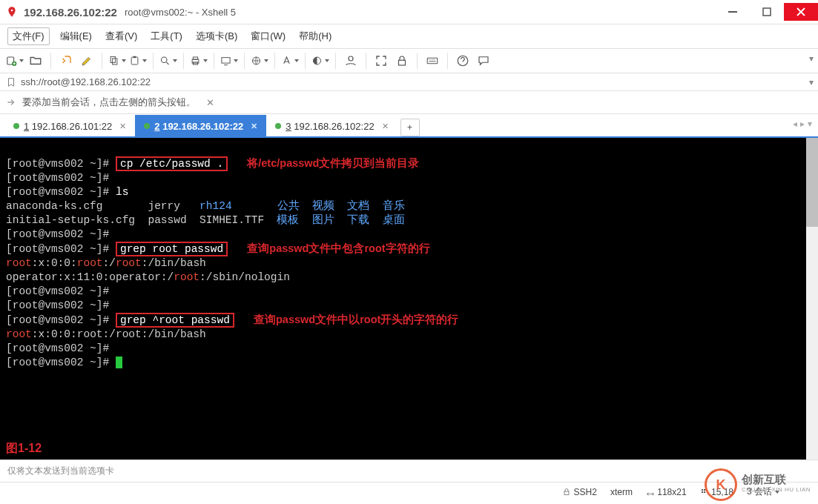  I want to click on address-url: ssh://root@192.168.26.102:22, so click(417, 82).